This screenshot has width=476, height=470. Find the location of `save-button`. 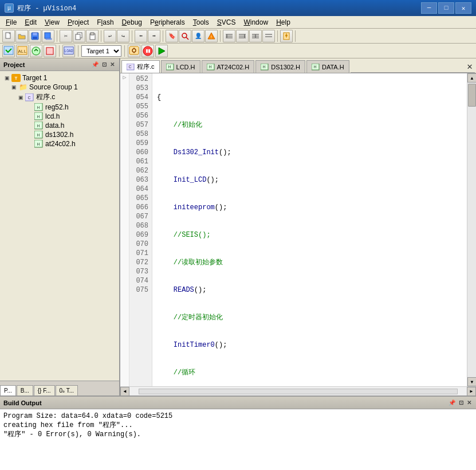

save-button is located at coordinates (35, 36).